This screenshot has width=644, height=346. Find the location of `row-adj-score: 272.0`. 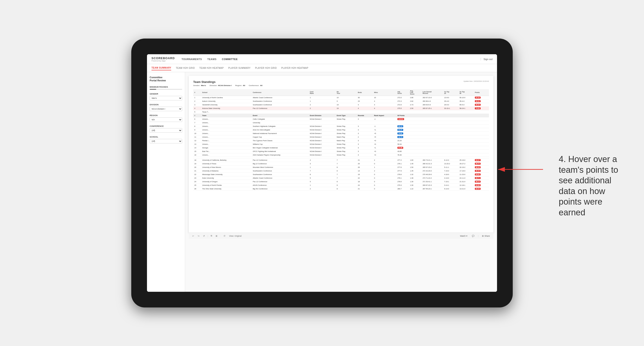

row-adj-score: 272.0 is located at coordinates (402, 98).